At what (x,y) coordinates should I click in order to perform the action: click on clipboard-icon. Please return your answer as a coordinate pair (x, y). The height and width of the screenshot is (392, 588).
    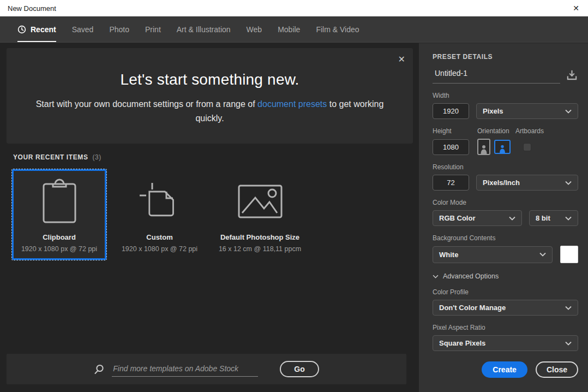
    Looking at the image, I should click on (59, 201).